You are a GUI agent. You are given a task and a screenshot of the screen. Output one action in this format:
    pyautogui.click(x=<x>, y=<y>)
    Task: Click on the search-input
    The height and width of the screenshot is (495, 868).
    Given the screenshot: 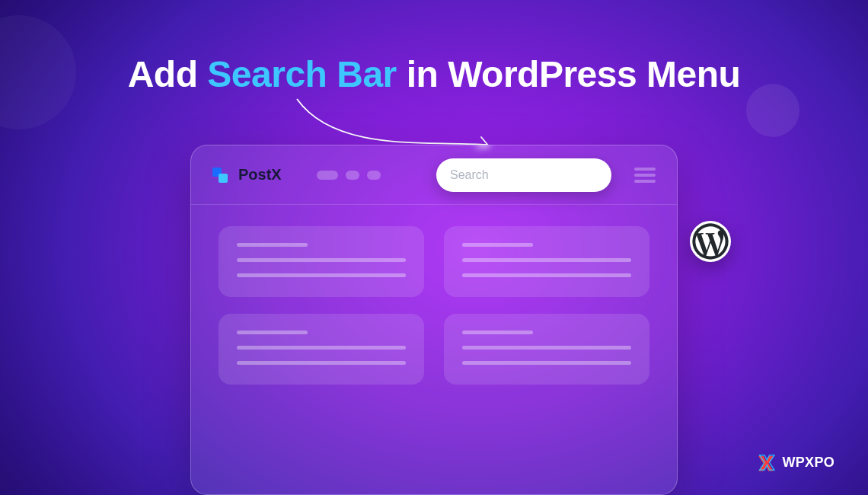 What is the action you would take?
    pyautogui.click(x=524, y=175)
    